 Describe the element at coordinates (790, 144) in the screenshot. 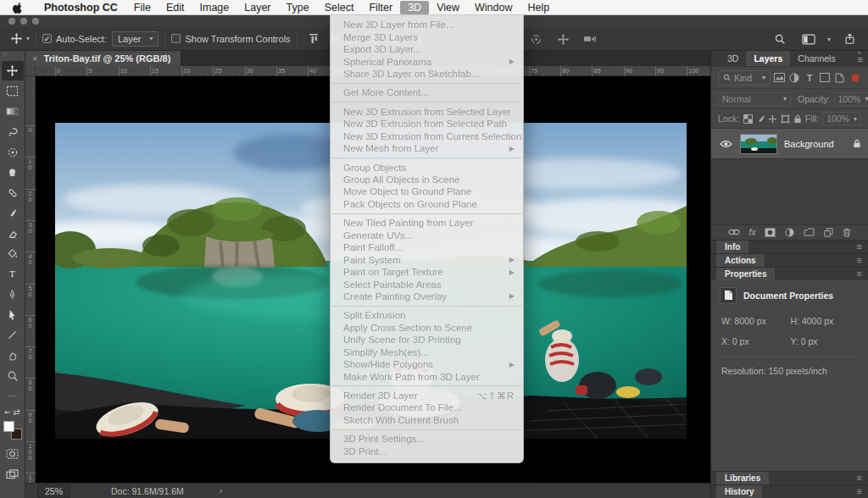

I see `layer-row-background: Background` at that location.